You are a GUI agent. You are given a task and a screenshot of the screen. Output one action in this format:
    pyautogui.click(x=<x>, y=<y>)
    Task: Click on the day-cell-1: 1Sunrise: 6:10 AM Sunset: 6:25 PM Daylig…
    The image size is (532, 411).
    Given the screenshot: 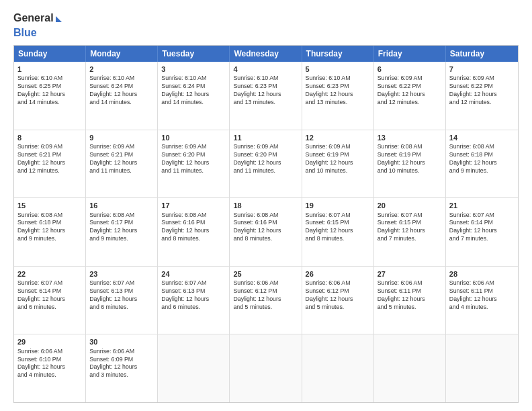 What is the action you would take?
    pyautogui.click(x=50, y=95)
    